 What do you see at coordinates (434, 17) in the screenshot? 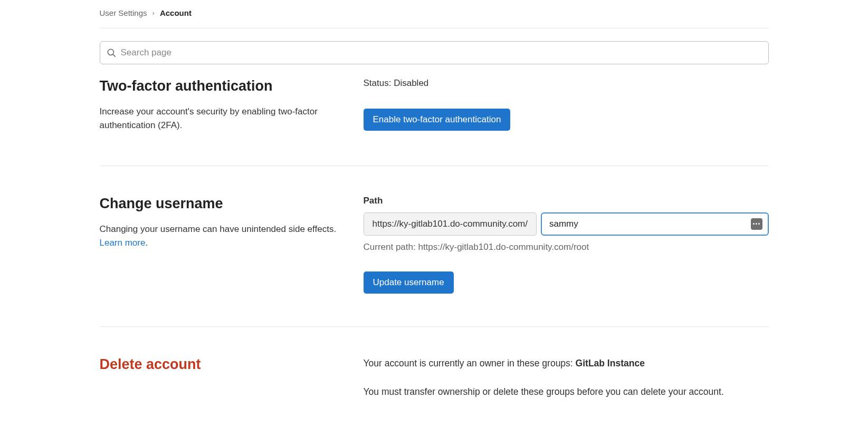
I see `breadcrumb: User Settings › Account` at bounding box center [434, 17].